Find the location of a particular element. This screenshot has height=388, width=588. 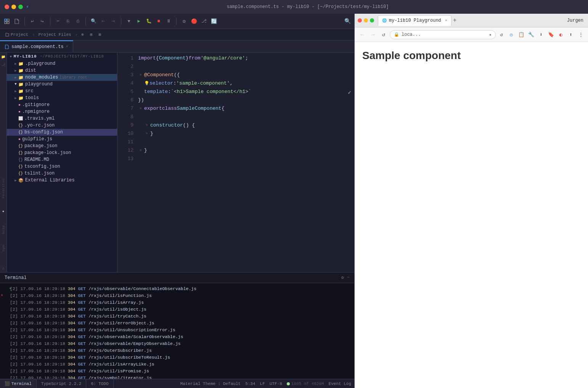

nav-add: ⊕ is located at coordinates (82, 34).